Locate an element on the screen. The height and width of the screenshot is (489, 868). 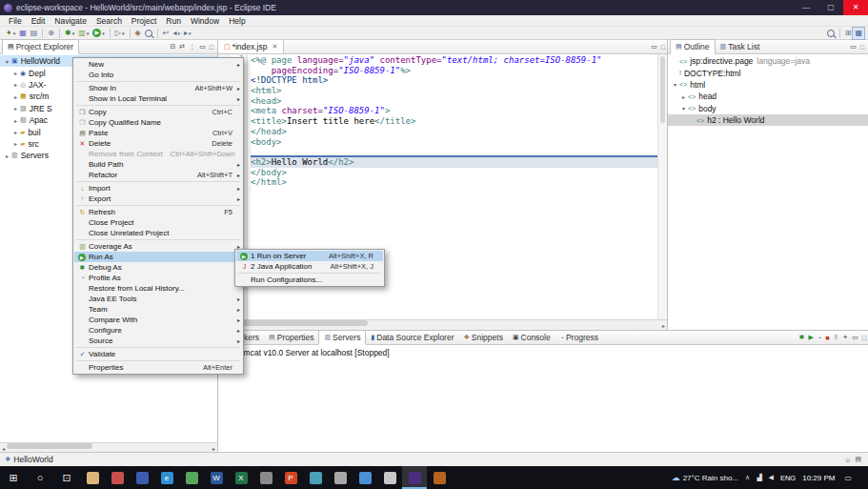
taskbar-app-app-blue is located at coordinates (365, 478).